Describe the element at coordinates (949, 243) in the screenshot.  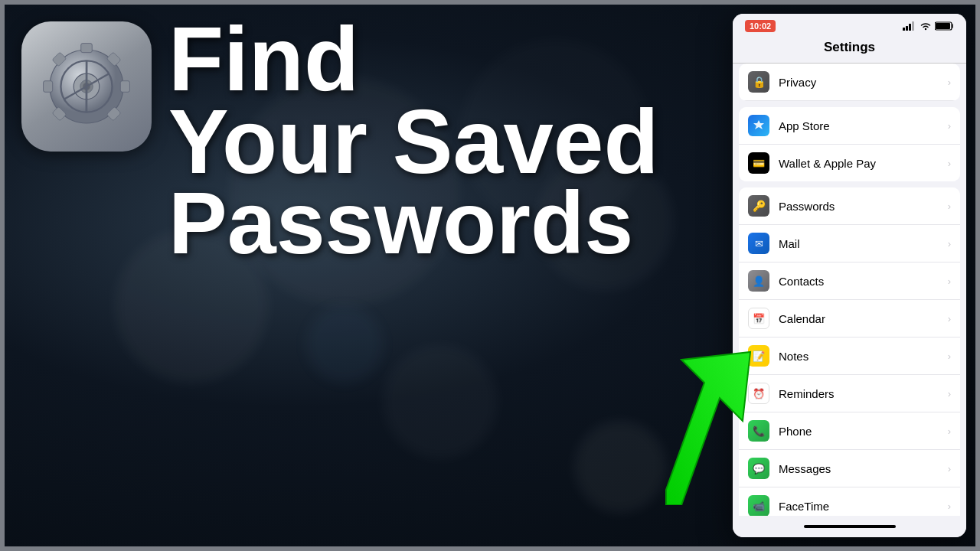
I see `mail-chevron: ›` at that location.